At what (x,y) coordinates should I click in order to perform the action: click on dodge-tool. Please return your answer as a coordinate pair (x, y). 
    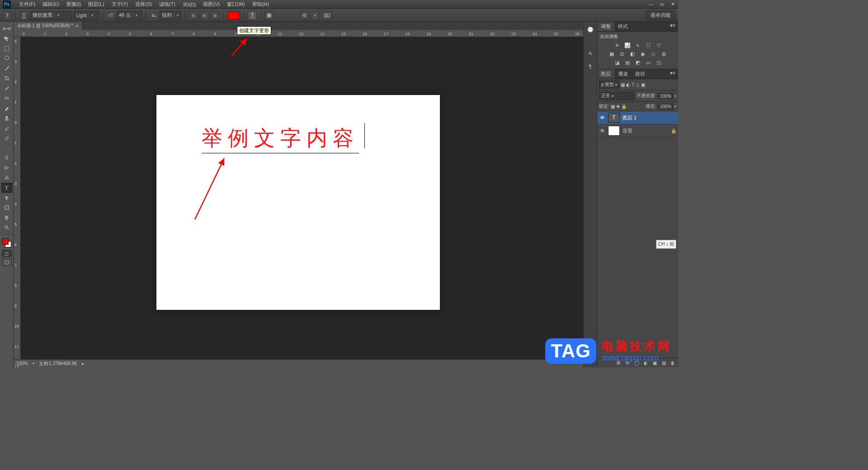
    Looking at the image, I should click on (7, 168).